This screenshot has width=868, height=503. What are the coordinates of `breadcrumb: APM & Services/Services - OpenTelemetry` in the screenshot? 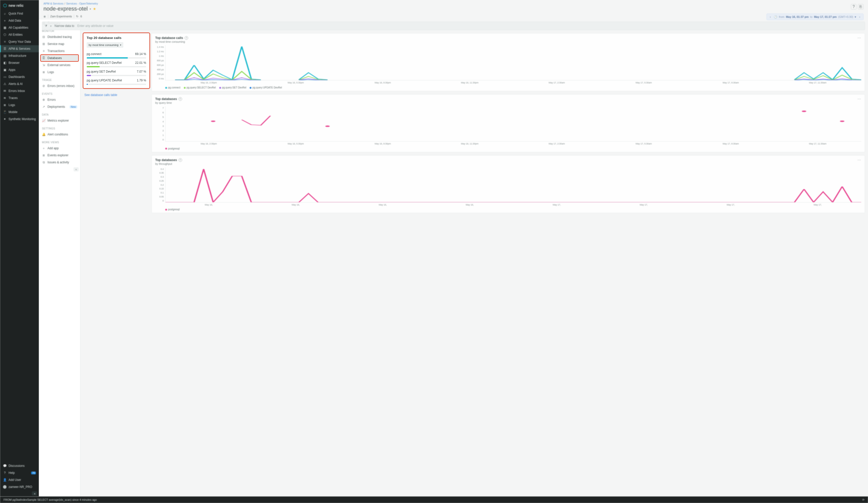 It's located at (453, 3).